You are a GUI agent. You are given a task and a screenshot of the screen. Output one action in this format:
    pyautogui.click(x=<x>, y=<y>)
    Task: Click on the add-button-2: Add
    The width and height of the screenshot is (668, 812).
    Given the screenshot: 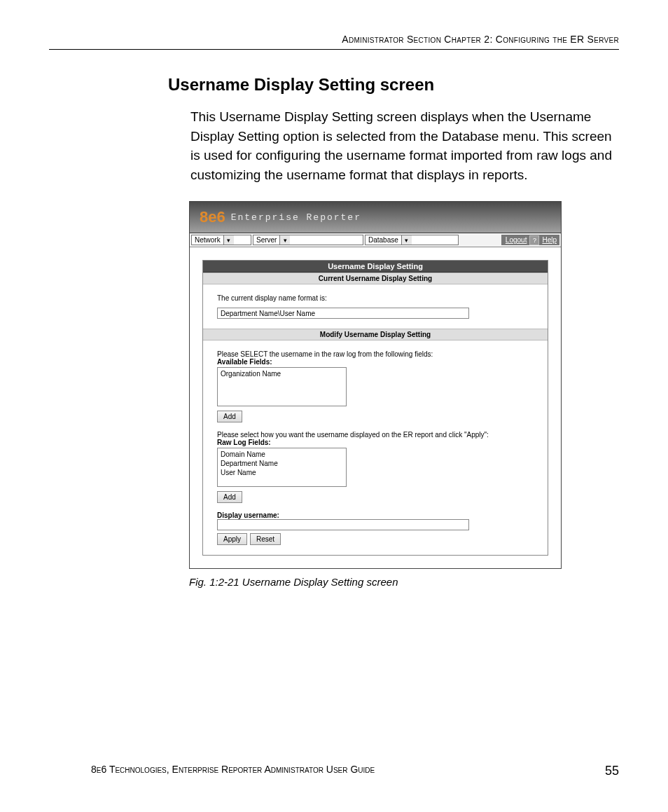 What is the action you would take?
    pyautogui.click(x=230, y=497)
    